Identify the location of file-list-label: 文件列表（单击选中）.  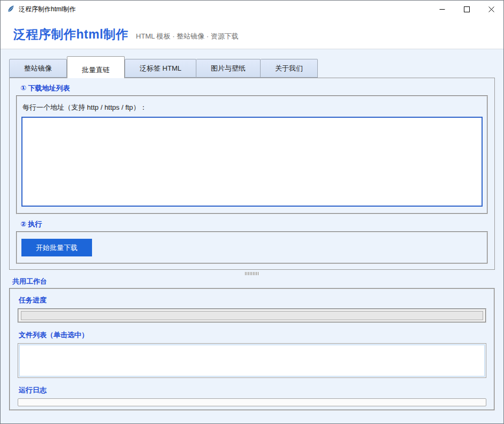
(253, 335).